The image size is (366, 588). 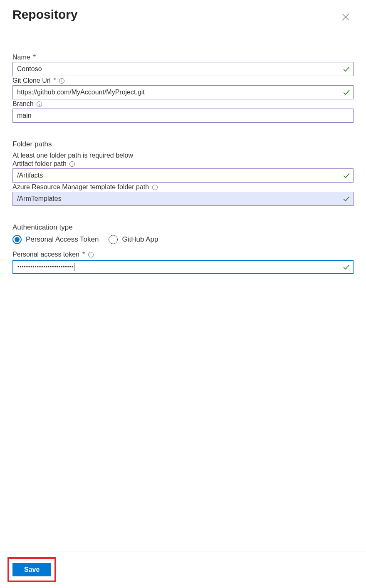 What do you see at coordinates (346, 19) in the screenshot?
I see `close-icon` at bounding box center [346, 19].